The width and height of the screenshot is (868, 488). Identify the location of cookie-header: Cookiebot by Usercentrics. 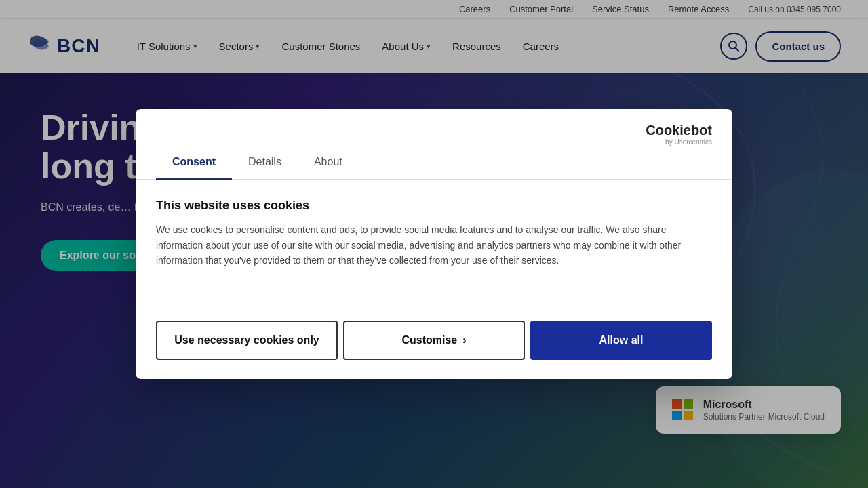
(434, 127).